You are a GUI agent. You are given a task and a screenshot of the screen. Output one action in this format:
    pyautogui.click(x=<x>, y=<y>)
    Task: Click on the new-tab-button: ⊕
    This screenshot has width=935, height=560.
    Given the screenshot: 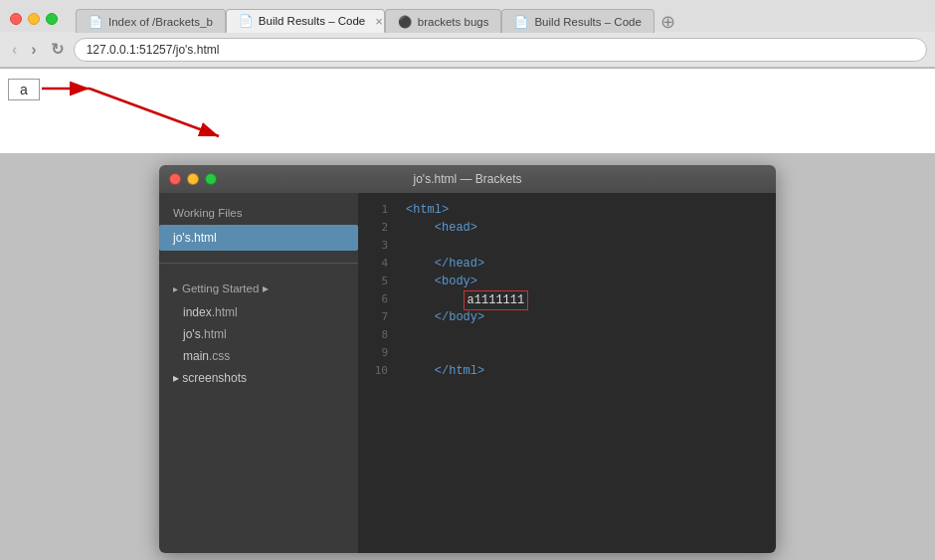 What is the action you would take?
    pyautogui.click(x=668, y=22)
    